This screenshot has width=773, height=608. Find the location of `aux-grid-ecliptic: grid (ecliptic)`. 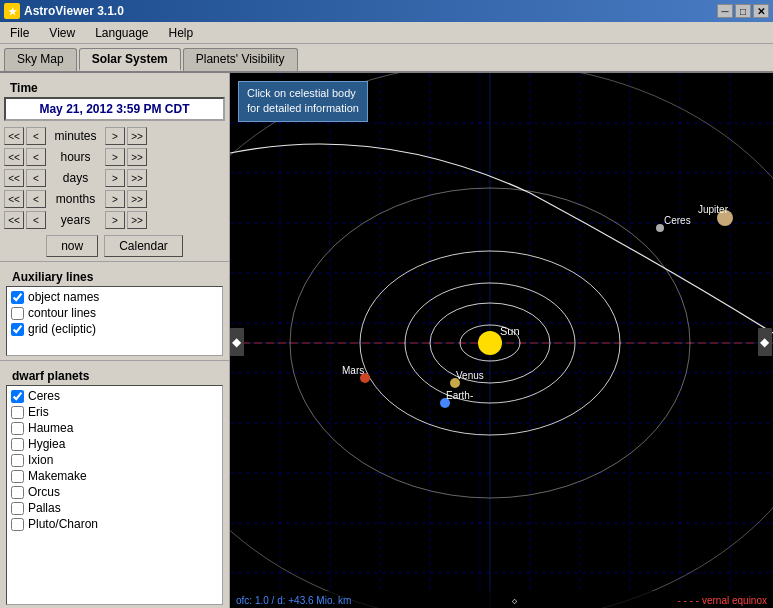

aux-grid-ecliptic: grid (ecliptic) is located at coordinates (114, 329).